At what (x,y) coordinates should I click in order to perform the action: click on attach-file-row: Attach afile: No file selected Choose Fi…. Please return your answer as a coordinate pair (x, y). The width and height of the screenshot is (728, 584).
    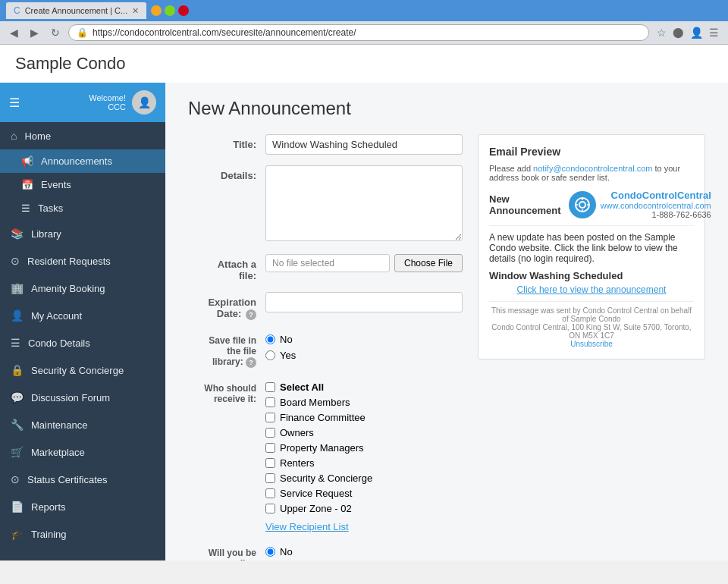
    Looking at the image, I should click on (325, 268).